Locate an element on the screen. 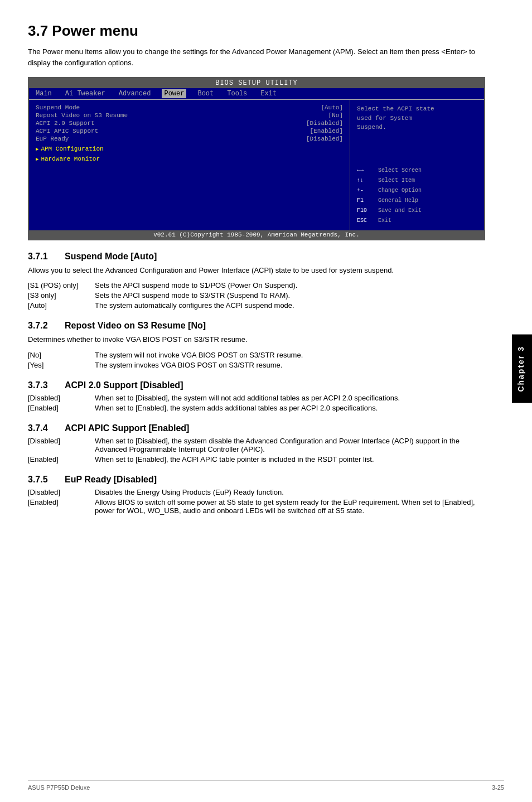 The image size is (532, 802). footer-right: 3-25 is located at coordinates (498, 787).